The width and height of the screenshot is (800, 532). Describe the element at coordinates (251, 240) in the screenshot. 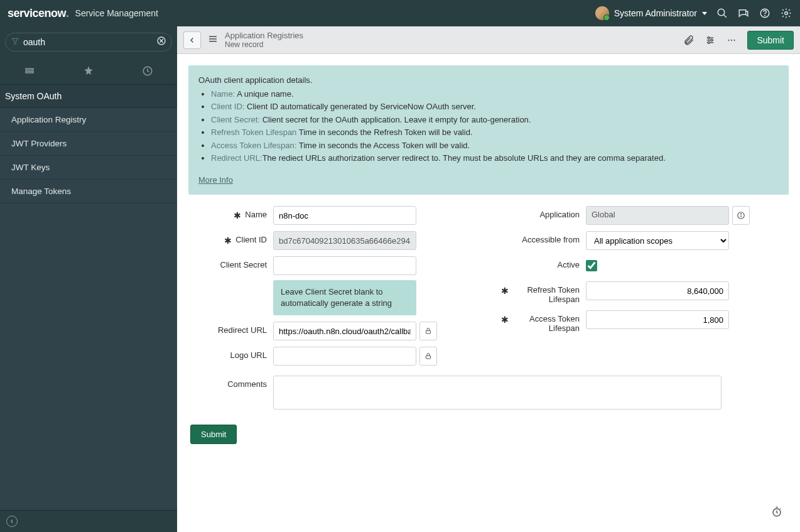

I see `label-client-id: Client ID` at that location.